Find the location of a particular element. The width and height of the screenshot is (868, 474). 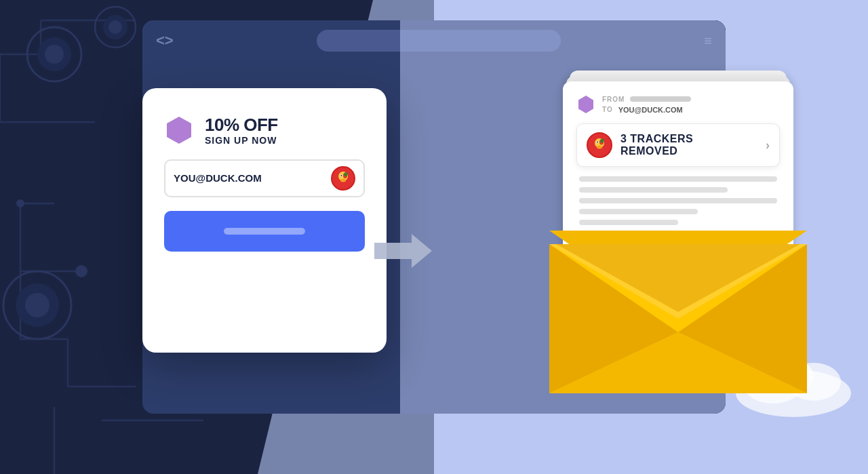

to-label: TO is located at coordinates (608, 110).